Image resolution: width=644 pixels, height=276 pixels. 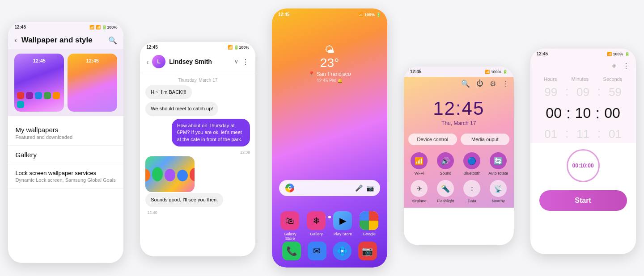 I want to click on battery-icon: 🔋100%, so click(x=110, y=27).